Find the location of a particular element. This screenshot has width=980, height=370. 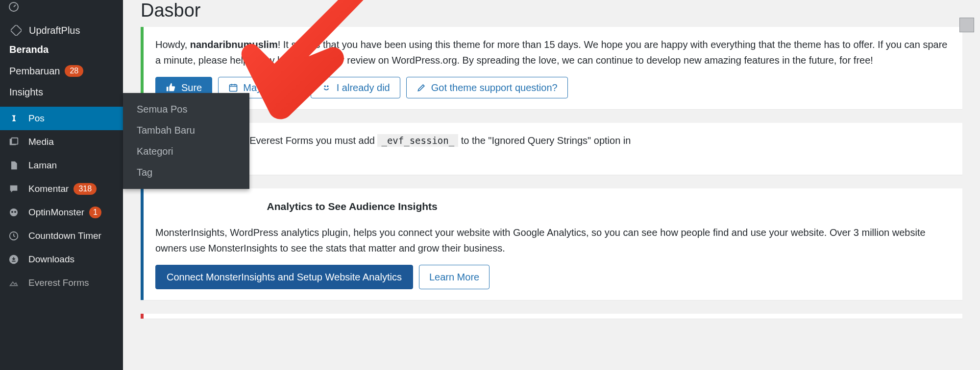

heading-tail: Analytics to See Audience Insights is located at coordinates (352, 207).